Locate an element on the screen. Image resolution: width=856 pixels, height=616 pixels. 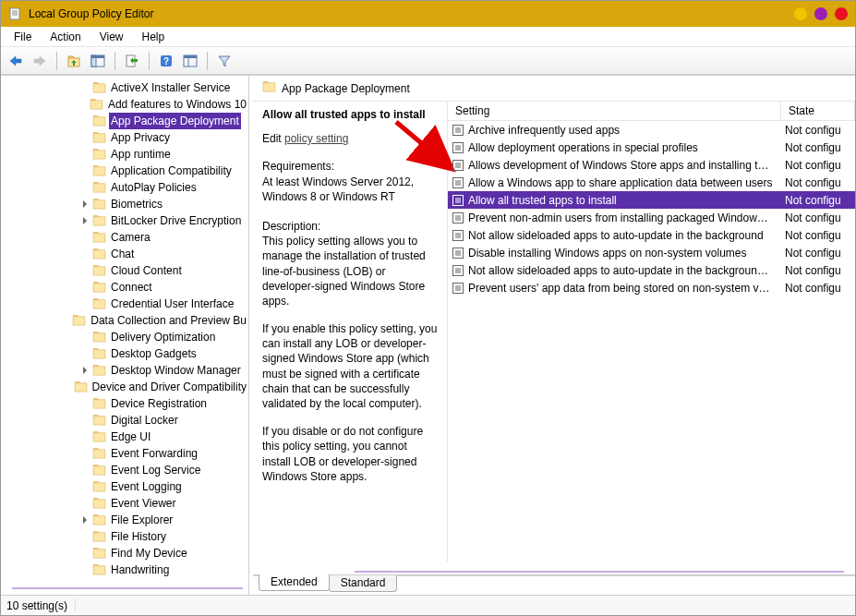
setting-row: Allow all trusted apps to installNot con… is located at coordinates (652, 199).